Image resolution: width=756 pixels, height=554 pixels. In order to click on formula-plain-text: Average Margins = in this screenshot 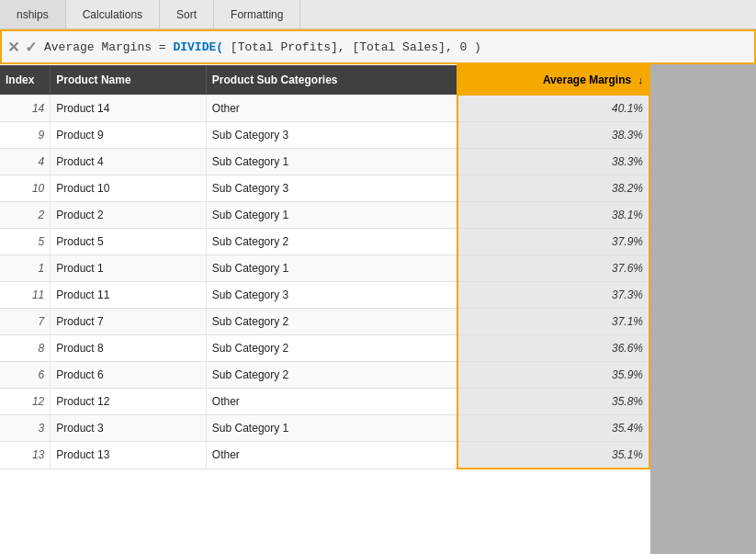, I will do `click(108, 48)`.